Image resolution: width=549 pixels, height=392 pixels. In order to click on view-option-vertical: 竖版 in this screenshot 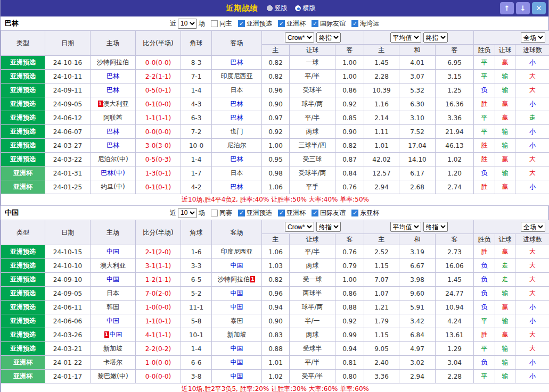, I will do `click(277, 9)`.